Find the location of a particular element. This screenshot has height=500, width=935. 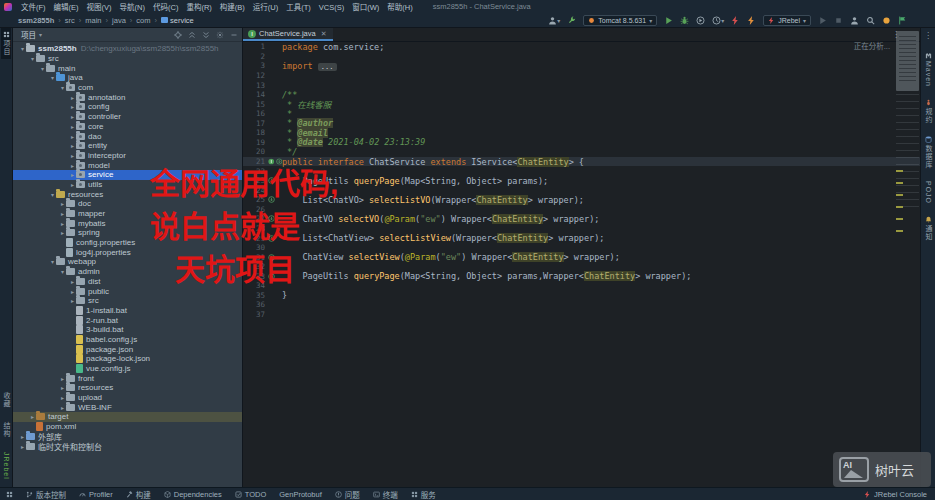

stripe-button-结构: 结构 is located at coordinates (6, 430).